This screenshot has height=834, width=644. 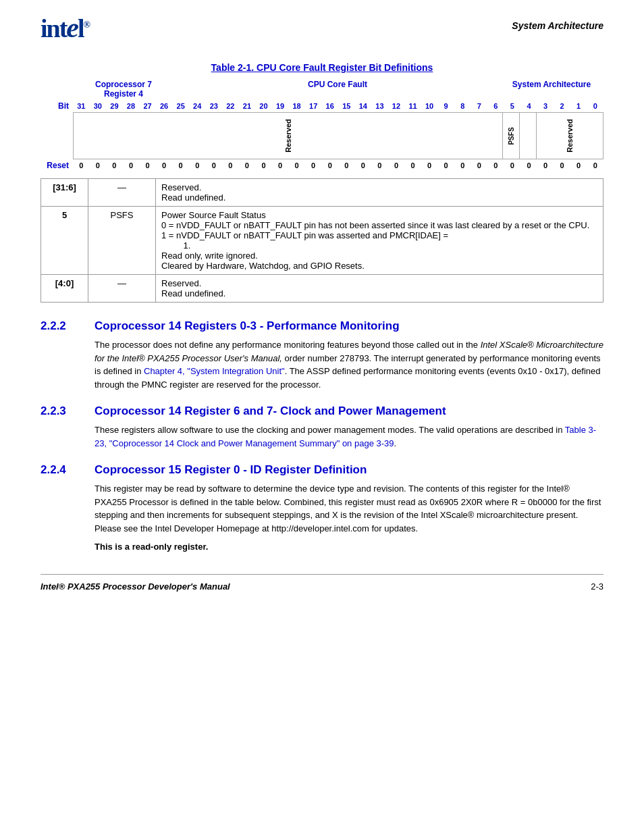 I want to click on name-cell: PSFS, so click(x=122, y=240).